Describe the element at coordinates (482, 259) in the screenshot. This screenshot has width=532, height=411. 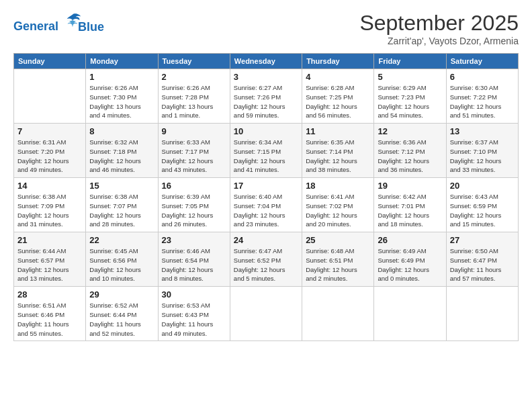
I see `calendar-cell: 27Sunrise: 6:50 AMSunset: 6:47 PMDayligh…` at that location.